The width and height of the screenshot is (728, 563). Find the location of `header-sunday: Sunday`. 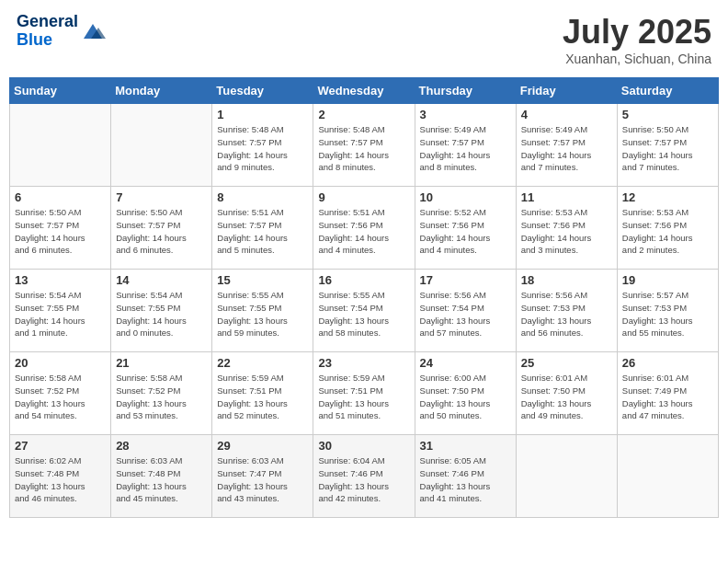

header-sunday: Sunday is located at coordinates (61, 91).